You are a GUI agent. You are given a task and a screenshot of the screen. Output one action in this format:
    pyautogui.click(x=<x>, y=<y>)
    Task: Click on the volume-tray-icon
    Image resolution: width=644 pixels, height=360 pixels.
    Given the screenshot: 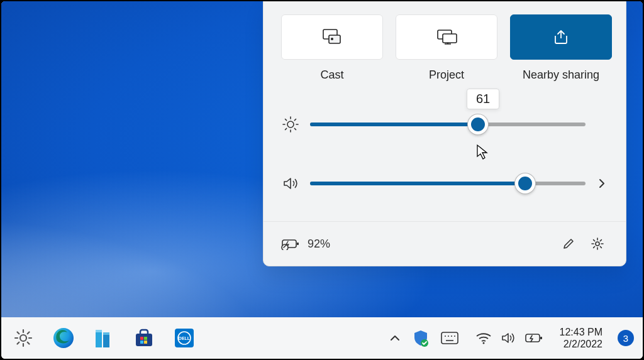 What is the action you would take?
    pyautogui.click(x=508, y=338)
    